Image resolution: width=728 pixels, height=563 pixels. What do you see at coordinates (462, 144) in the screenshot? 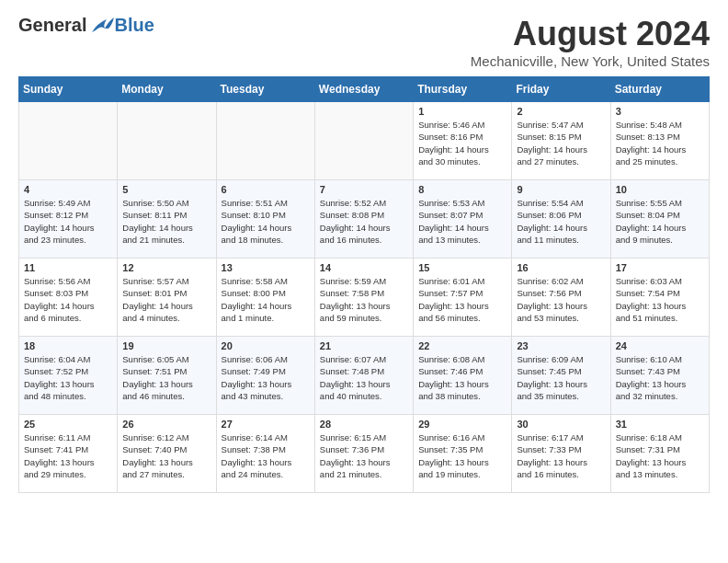
I see `day-info: Sunrise: 5:46 AM Sunset: 8:16 PM Dayligh…` at bounding box center [462, 144].